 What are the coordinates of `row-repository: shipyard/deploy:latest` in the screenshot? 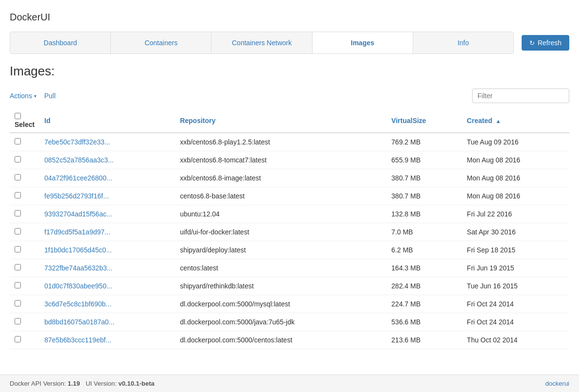 It's located at (281, 250).